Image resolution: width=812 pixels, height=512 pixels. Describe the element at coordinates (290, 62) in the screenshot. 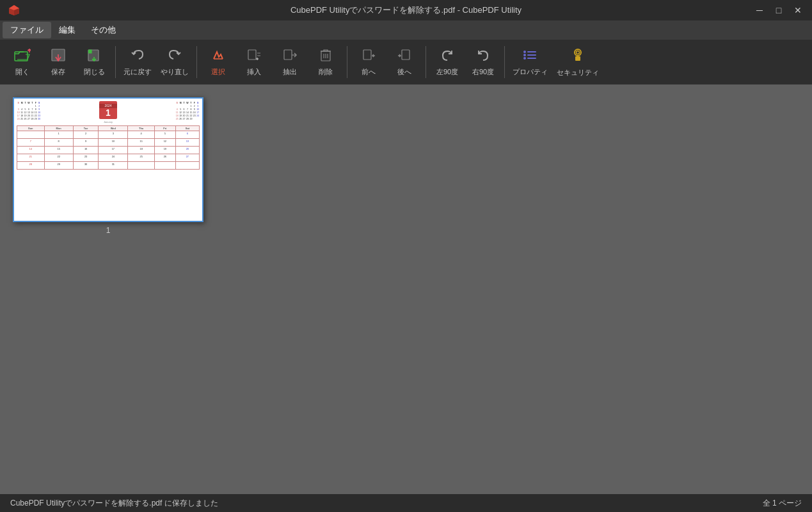

I see `extract-button: 抽出` at that location.